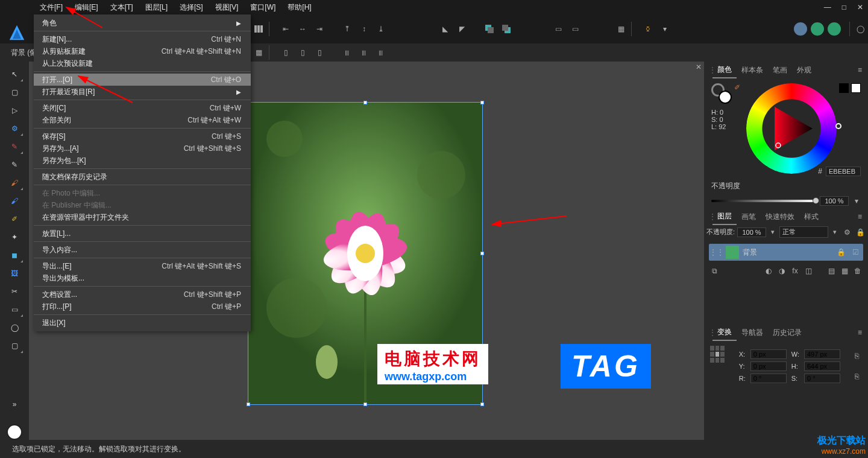  I want to click on persona-export-icon, so click(834, 29).